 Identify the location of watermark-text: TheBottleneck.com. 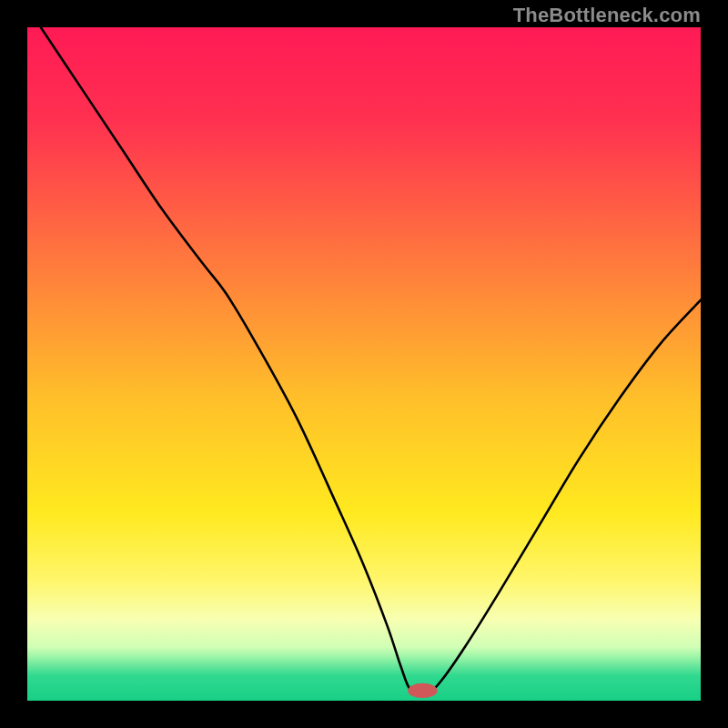
(607, 15).